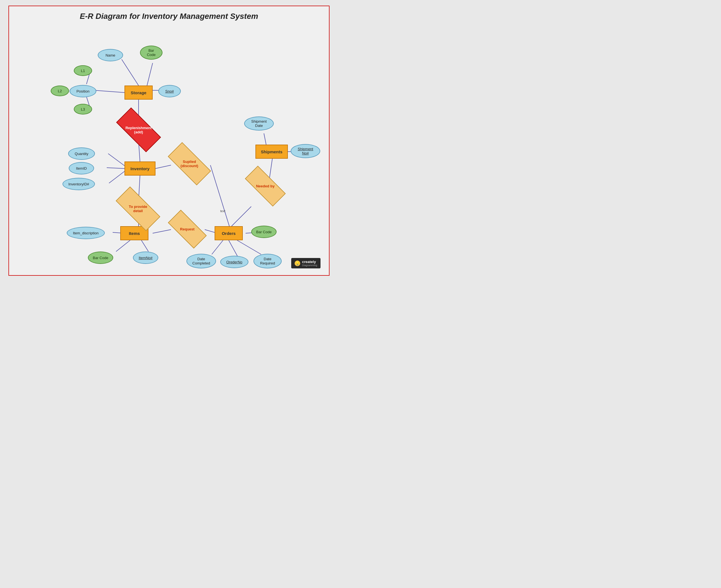 The width and height of the screenshot is (721, 588). Describe the element at coordinates (228, 233) in the screenshot. I see `entity-orders: Orders` at that location.